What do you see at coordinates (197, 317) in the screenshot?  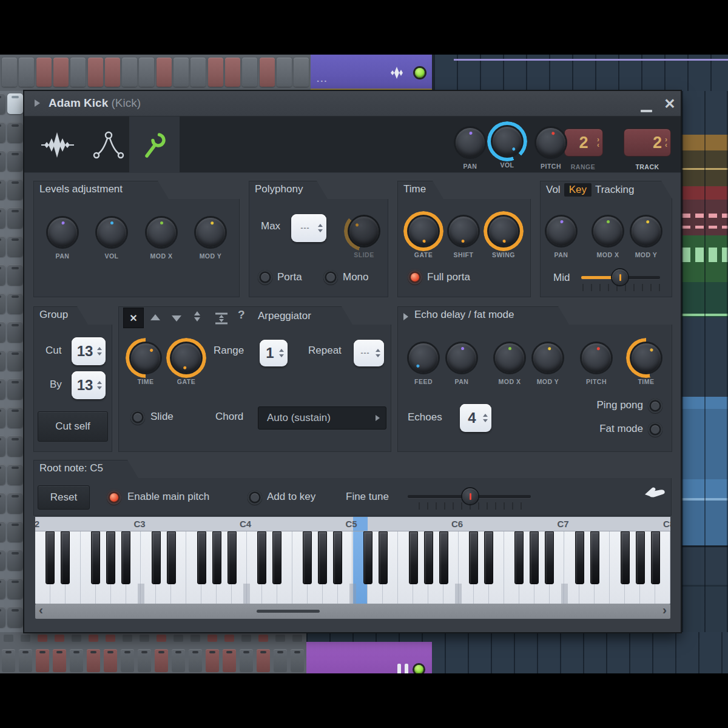 I see `arp-updown-button` at bounding box center [197, 317].